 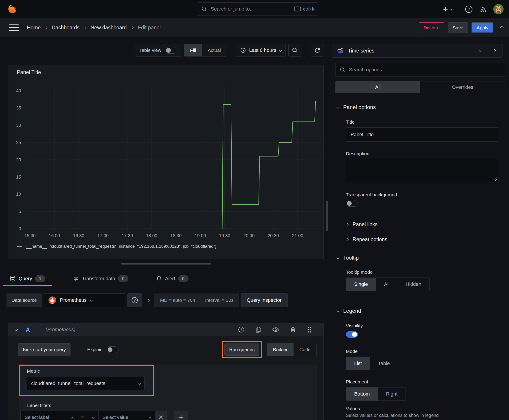 What do you see at coordinates (258, 330) in the screenshot?
I see `duplicate-query-icon` at bounding box center [258, 330].